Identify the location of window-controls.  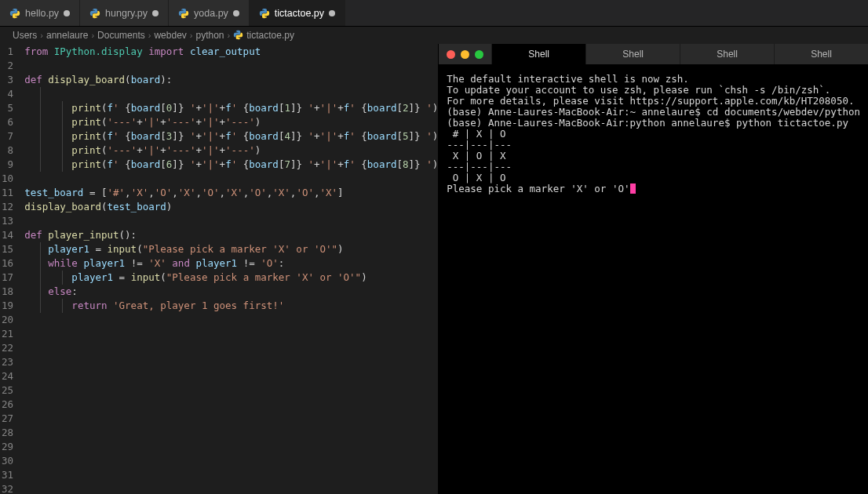
(465, 54).